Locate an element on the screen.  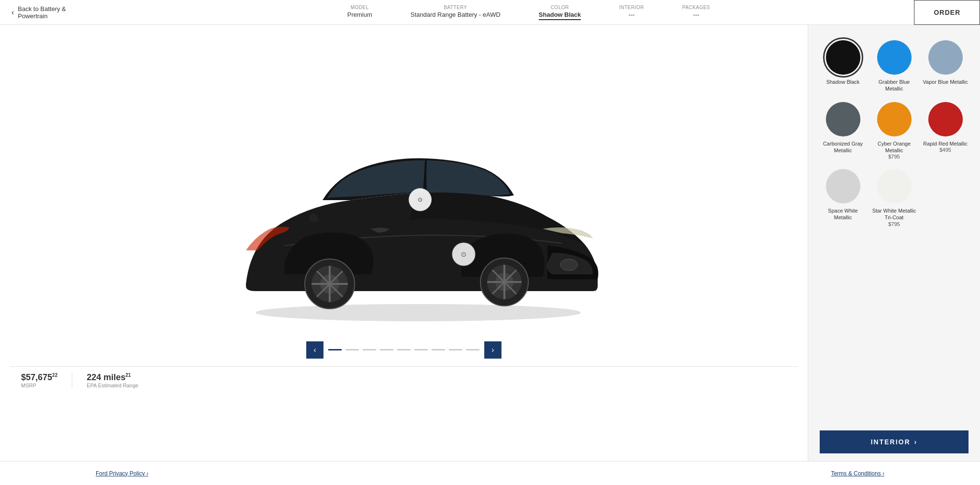
carousel-dots is located at coordinates (404, 350).